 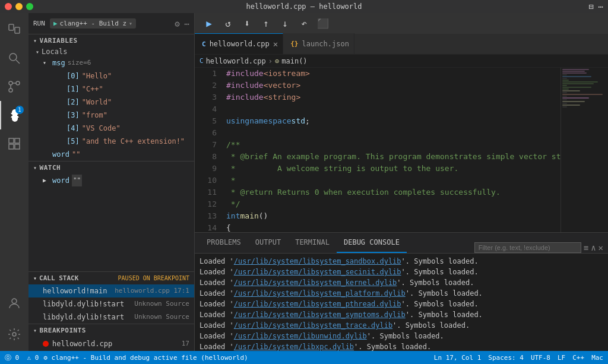 I want to click on debug-settings-icon: ⚙, so click(x=177, y=24).